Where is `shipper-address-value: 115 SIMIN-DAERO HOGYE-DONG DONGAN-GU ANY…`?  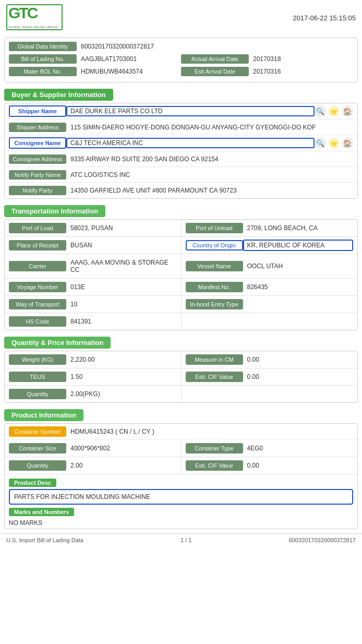
shipper-address-value: 115 SIMIN-DAERO HOGYE-DONG DONGAN-GU ANY… is located at coordinates (210, 127).